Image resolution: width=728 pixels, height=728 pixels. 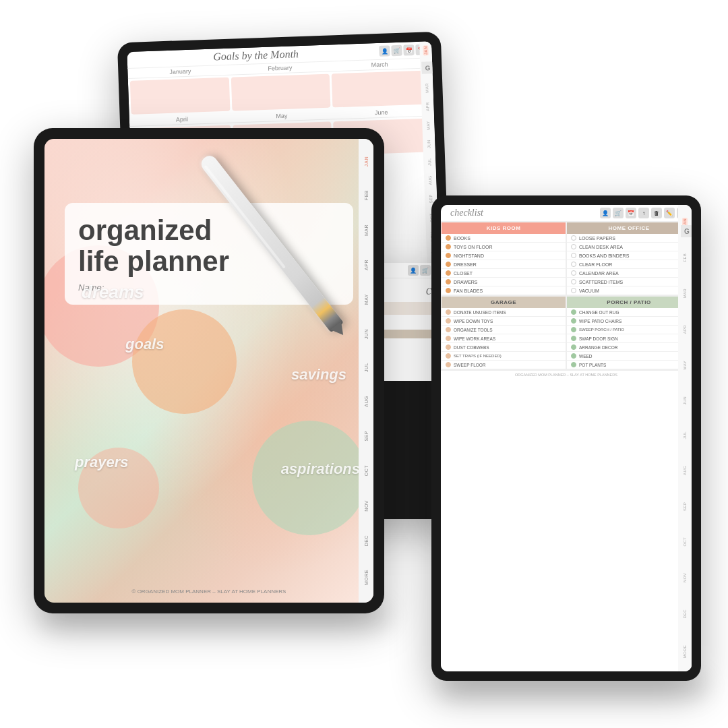 I want to click on porch-section: PORCH / PATIO CHANGE OUT RUG WIPE PATIO …, so click(x=629, y=333).